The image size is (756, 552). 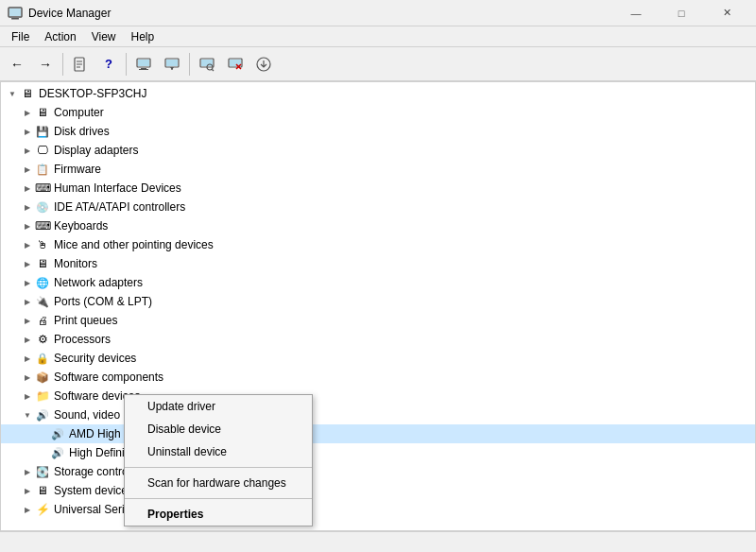 I want to click on tree-item-2: Display adapters, so click(x=378, y=150).